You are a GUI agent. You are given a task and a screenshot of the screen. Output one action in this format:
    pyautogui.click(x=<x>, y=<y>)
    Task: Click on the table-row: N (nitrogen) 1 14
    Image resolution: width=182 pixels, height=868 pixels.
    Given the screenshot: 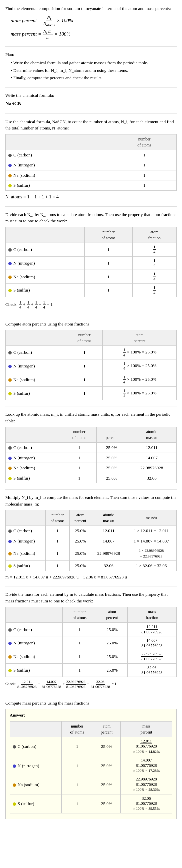 What is the action you would take?
    pyautogui.click(x=91, y=263)
    